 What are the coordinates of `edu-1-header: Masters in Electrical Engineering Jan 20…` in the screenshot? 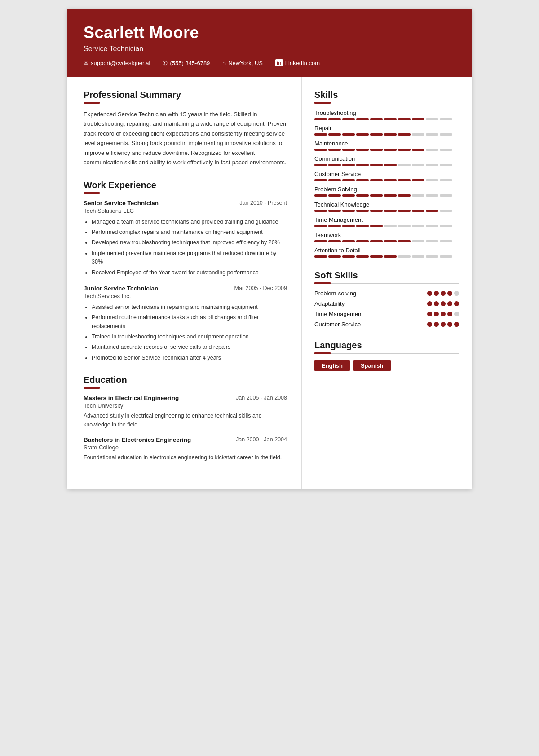 It's located at (185, 398).